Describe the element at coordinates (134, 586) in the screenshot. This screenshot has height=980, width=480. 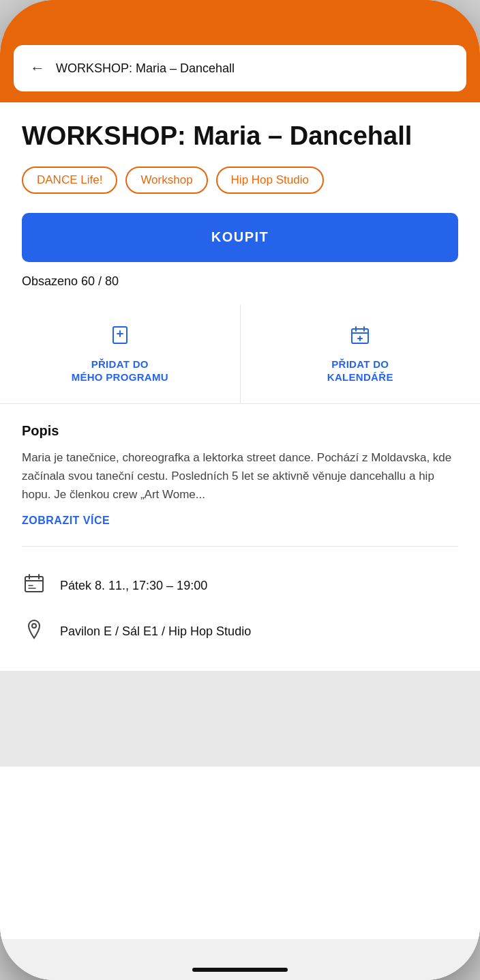
I see `date-text: Pátek 8. 11., 17:30 – 19:00` at that location.